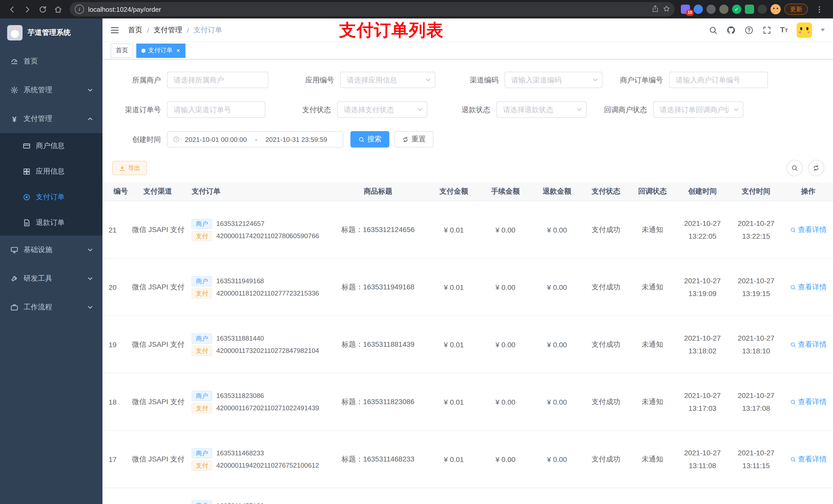 This screenshot has width=833, height=504. Describe the element at coordinates (122, 50) in the screenshot. I see `tab-home: 首页` at that location.